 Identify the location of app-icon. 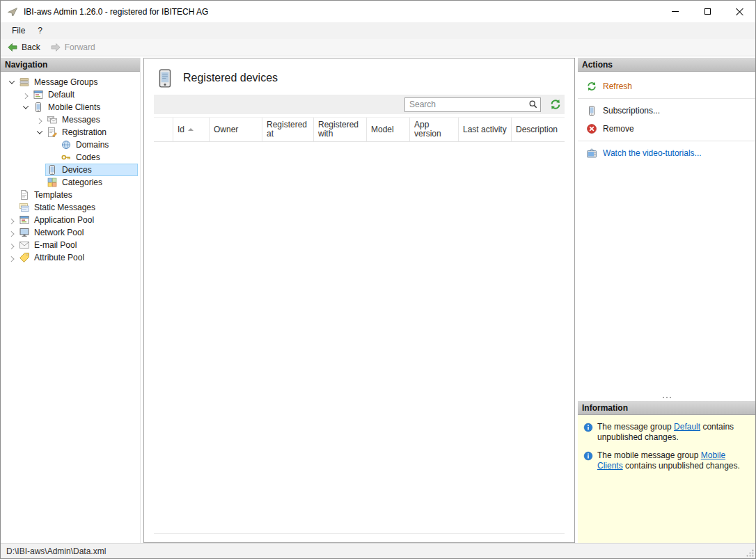
(13, 12).